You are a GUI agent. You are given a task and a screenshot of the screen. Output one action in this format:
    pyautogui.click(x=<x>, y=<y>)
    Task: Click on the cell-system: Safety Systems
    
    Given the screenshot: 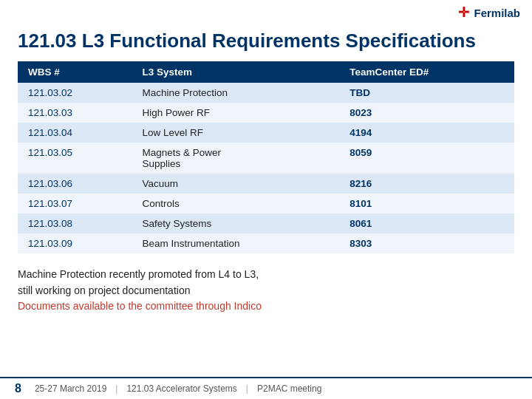 What is the action you would take?
    pyautogui.click(x=235, y=223)
    